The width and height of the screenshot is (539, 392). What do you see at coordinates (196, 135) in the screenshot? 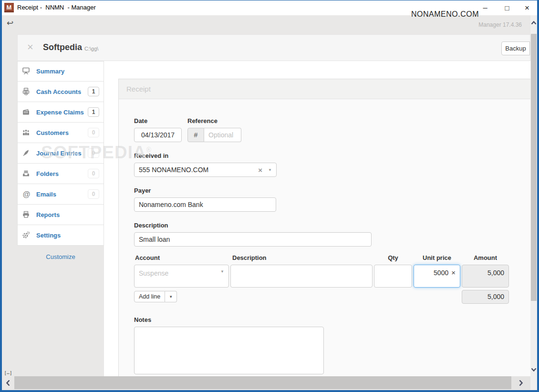
I see `reference-prefix: #` at bounding box center [196, 135].